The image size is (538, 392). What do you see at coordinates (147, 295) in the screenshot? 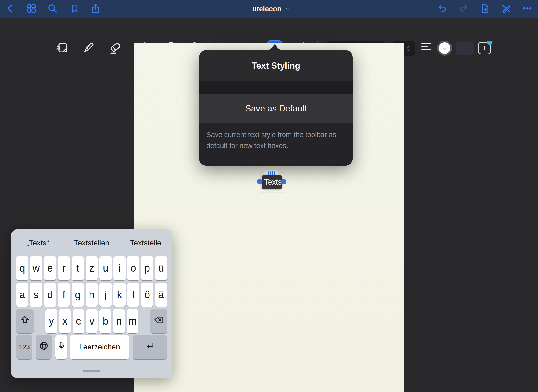
I see `key-ö: ö` at bounding box center [147, 295].